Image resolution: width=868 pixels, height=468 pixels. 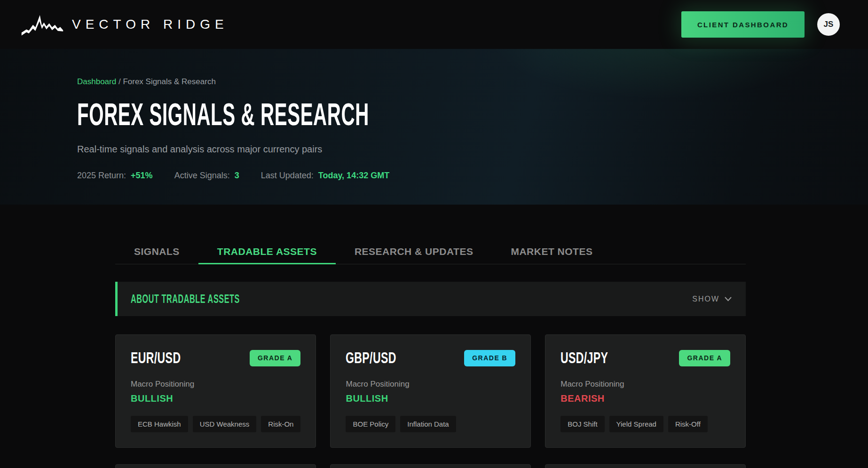 What do you see at coordinates (728, 299) in the screenshot?
I see `chevron-down-icon` at bounding box center [728, 299].